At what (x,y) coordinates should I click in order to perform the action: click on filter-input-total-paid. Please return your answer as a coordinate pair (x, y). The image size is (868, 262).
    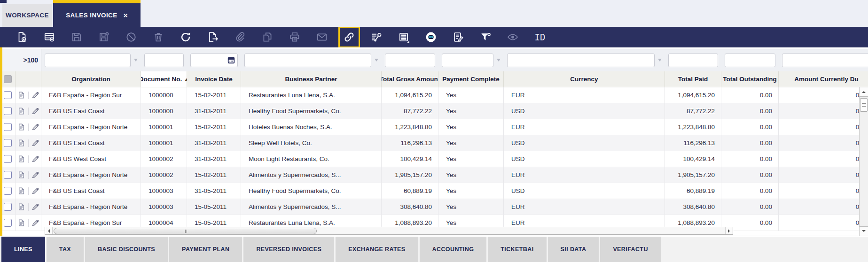
    Looking at the image, I should click on (693, 60).